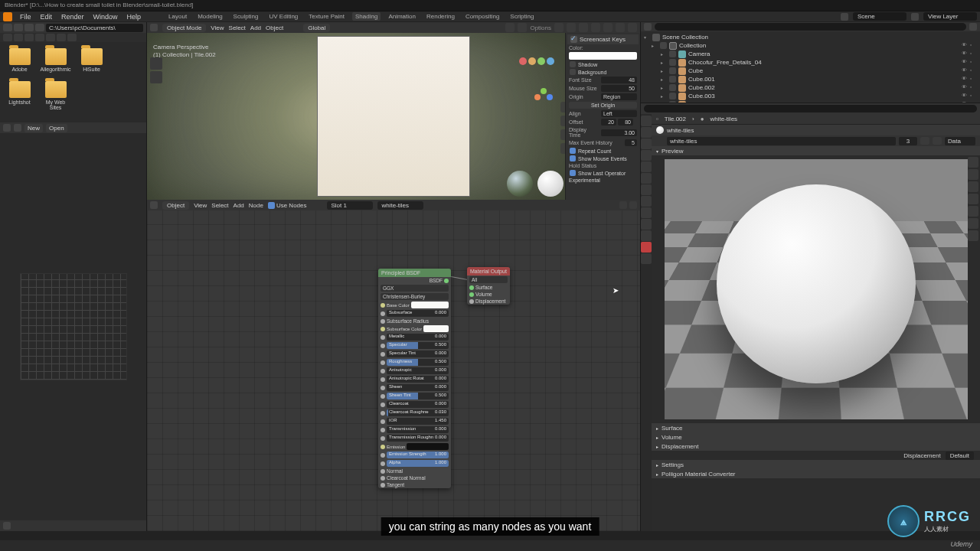  Describe the element at coordinates (620, 28) in the screenshot. I see `shading-matprev-icon` at that location.